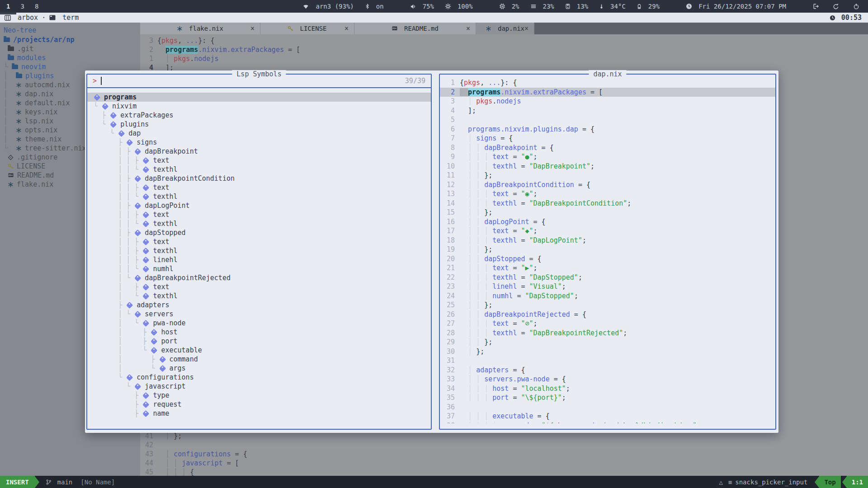 This screenshot has height=488, width=868. What do you see at coordinates (858, 6) in the screenshot?
I see `status-item-power` at bounding box center [858, 6].